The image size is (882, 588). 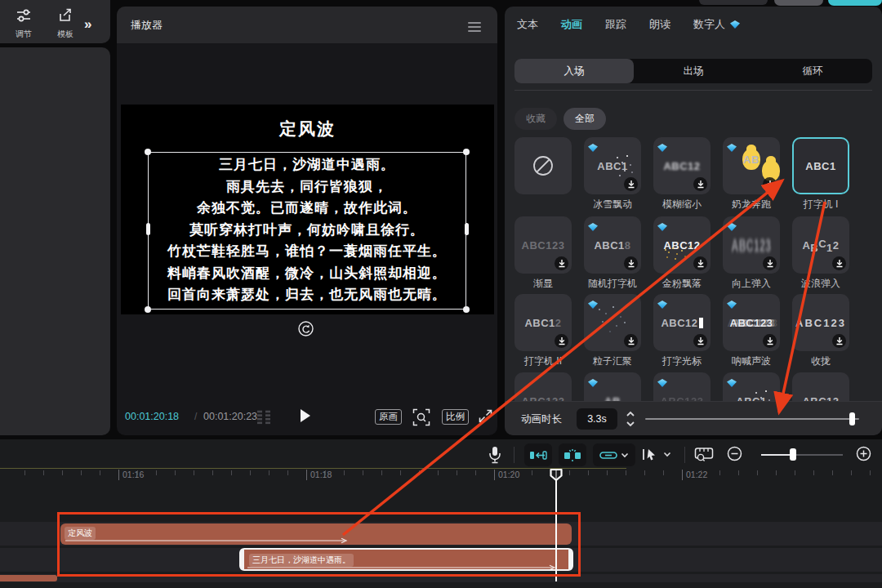 What do you see at coordinates (717, 24) in the screenshot?
I see `tab-digital-human: 数字人` at bounding box center [717, 24].